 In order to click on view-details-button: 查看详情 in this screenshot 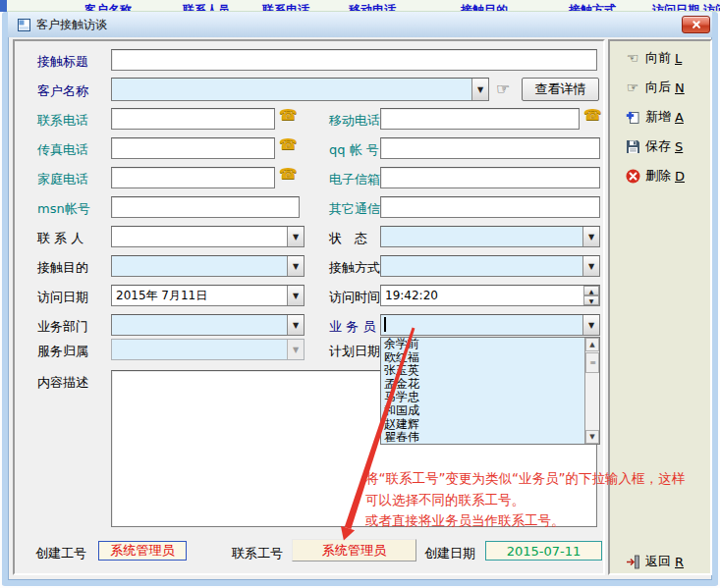, I will do `click(560, 89)`.